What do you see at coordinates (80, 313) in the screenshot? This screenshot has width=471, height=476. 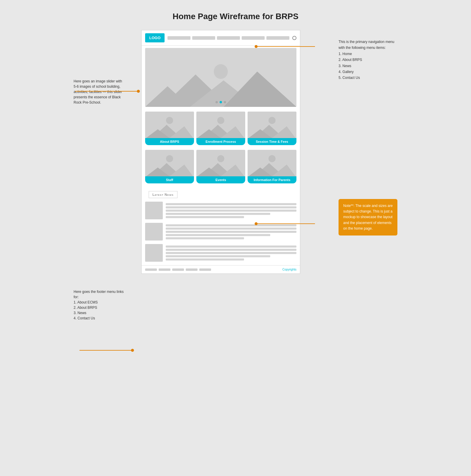 I see `footer-item-3: 3. News` at bounding box center [80, 313].